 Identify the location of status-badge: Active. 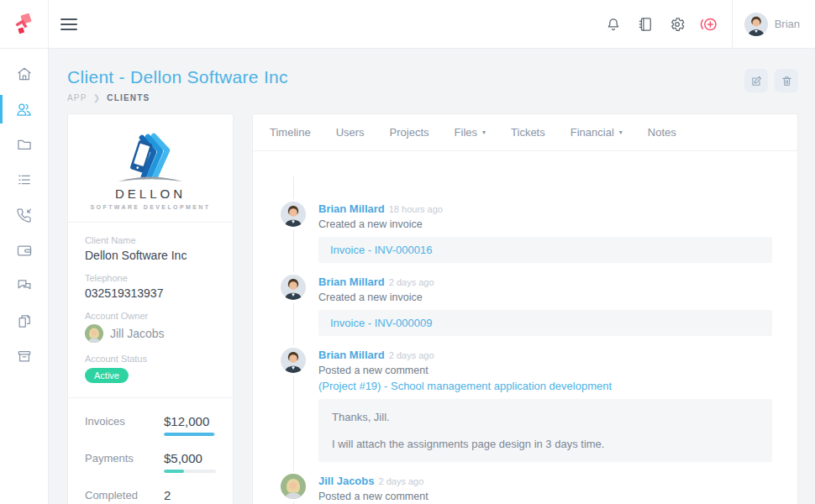
(107, 375).